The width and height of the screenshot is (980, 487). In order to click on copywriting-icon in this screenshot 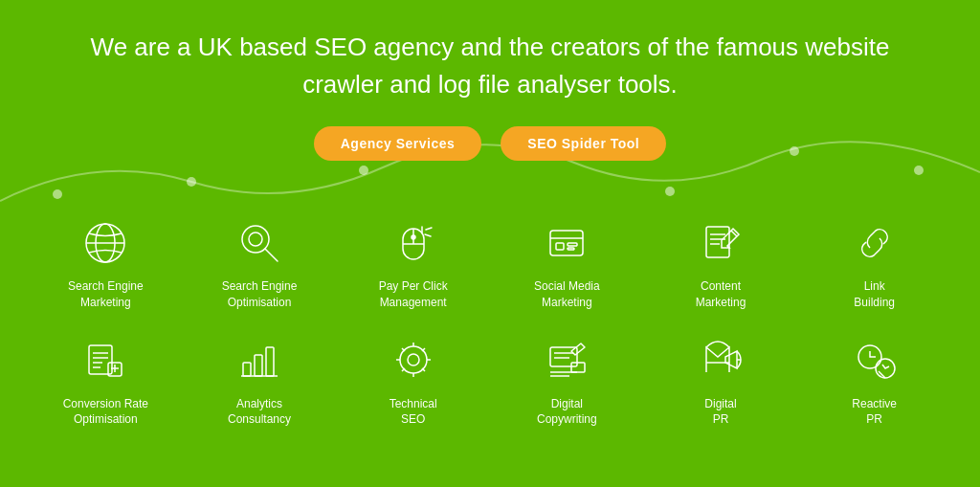, I will do `click(567, 360)`.